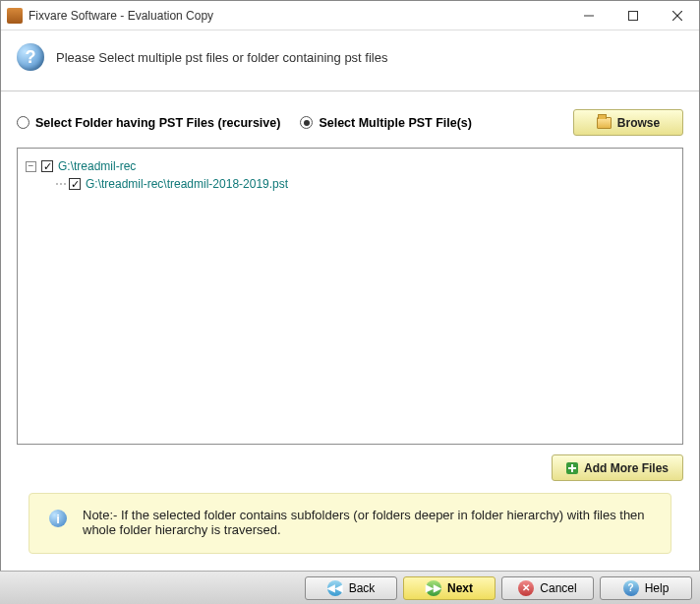 The image size is (700, 604). Describe the element at coordinates (588, 16) in the screenshot. I see `minimize-button` at that location.